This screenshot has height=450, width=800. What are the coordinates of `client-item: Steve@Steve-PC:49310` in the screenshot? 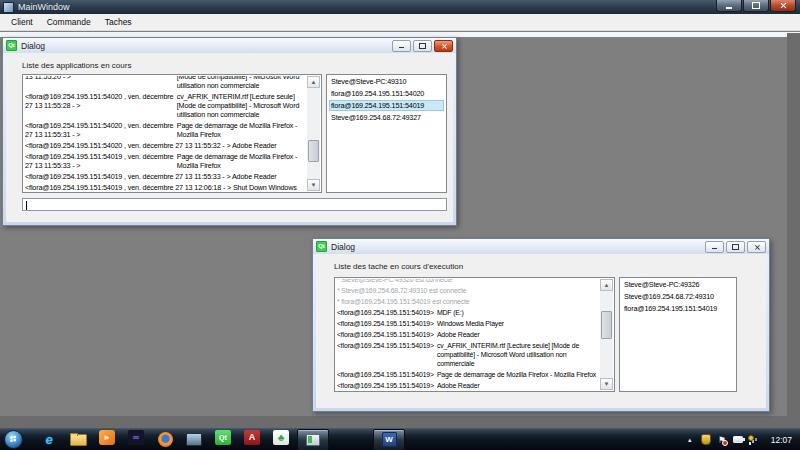 It's located at (386, 82).